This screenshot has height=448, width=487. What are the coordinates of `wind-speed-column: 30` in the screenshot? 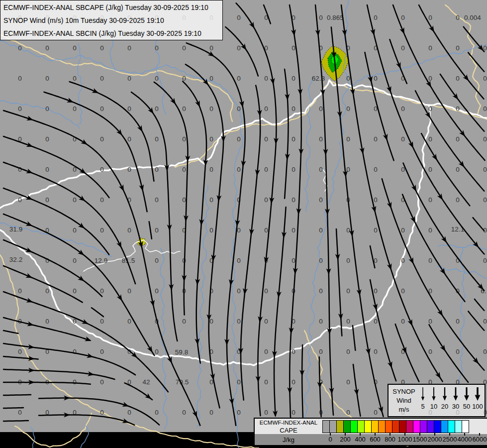 It's located at (456, 400).